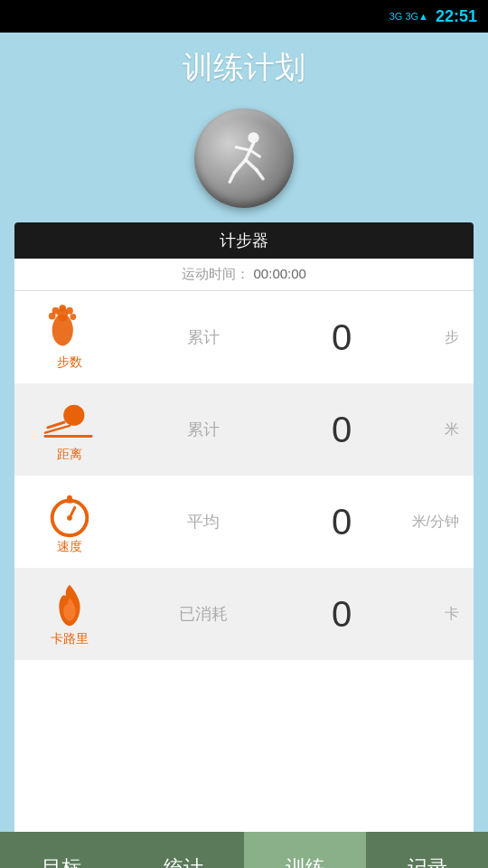 The height and width of the screenshot is (868, 488). I want to click on metric-desc-3: 已消耗, so click(203, 614).